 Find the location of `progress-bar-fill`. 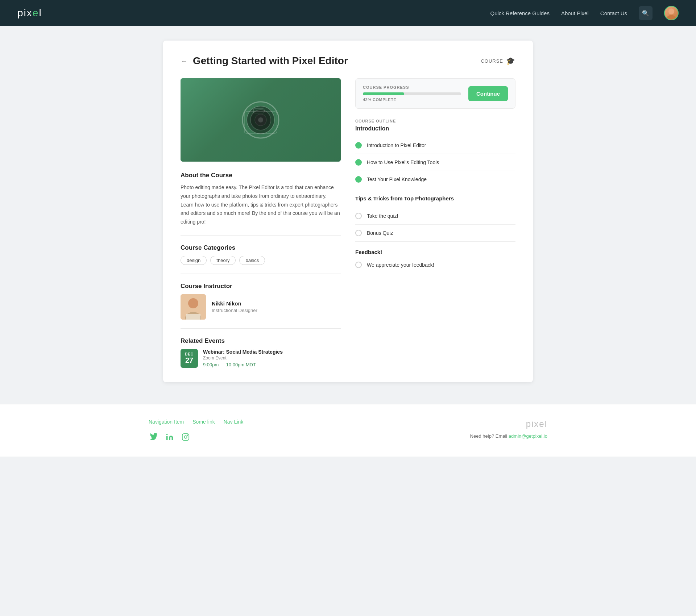

progress-bar-fill is located at coordinates (384, 94).